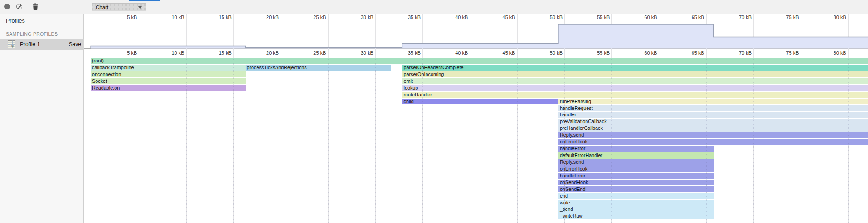 The width and height of the screenshot is (868, 223). What do you see at coordinates (636, 156) in the screenshot?
I see `flame-bar: defaultErrorHandler` at bounding box center [636, 156].